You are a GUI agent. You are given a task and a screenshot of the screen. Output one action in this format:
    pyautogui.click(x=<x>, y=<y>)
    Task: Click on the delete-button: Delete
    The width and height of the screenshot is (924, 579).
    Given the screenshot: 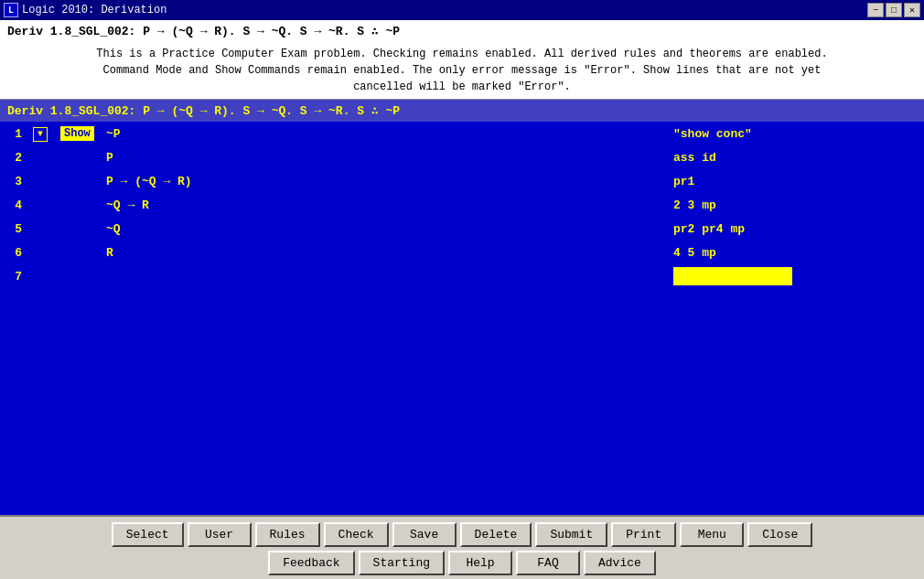 What is the action you would take?
    pyautogui.click(x=496, y=534)
    